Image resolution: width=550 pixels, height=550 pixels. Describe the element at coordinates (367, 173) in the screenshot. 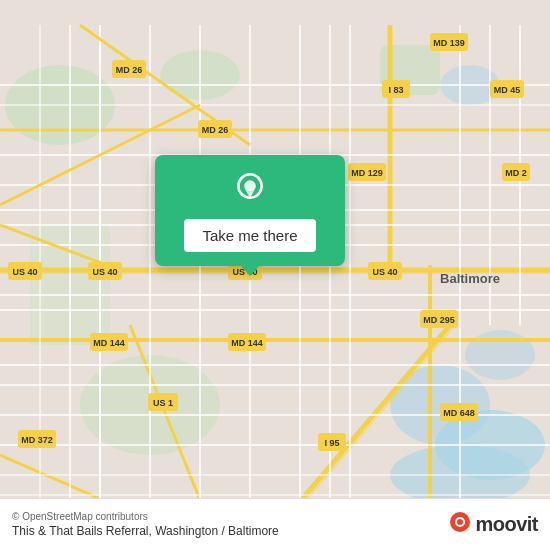

I see `svg-text: MD 129` at that location.